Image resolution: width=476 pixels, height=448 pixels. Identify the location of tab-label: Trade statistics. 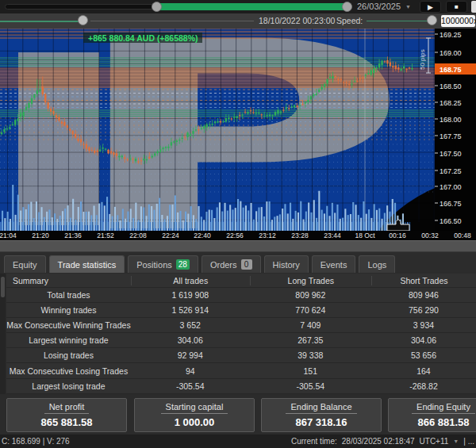
(87, 265).